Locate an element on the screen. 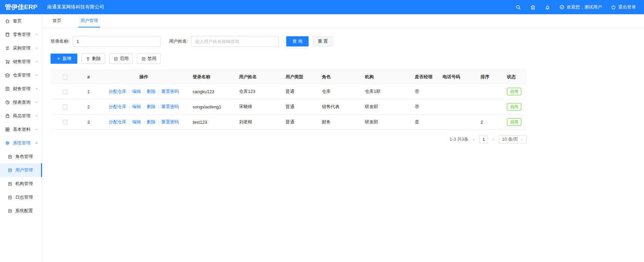 This screenshot has height=262, width=644. bell-icon is located at coordinates (547, 7).